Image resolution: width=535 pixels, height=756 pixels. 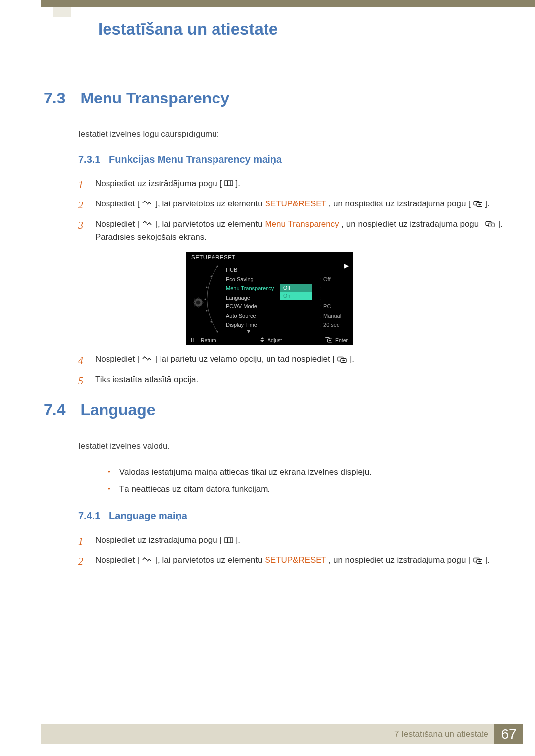 What do you see at coordinates (288, 279) in the screenshot?
I see `osd-row: Eco Saving:Off` at bounding box center [288, 279].